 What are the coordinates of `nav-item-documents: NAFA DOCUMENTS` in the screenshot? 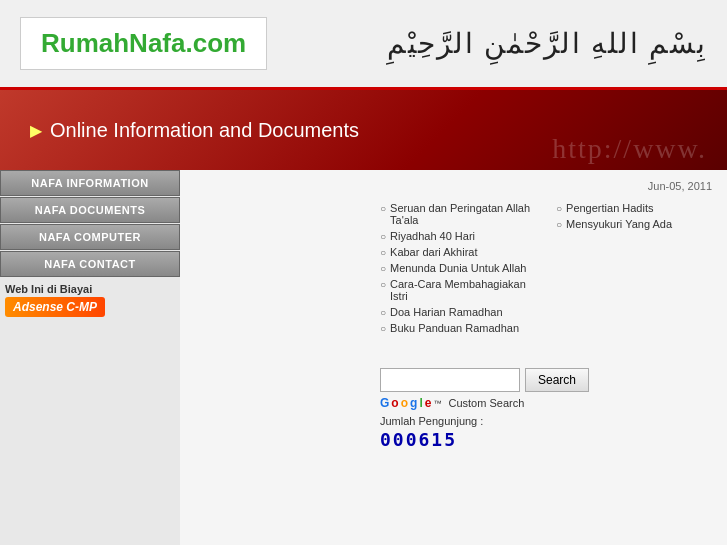 It's located at (90, 210).